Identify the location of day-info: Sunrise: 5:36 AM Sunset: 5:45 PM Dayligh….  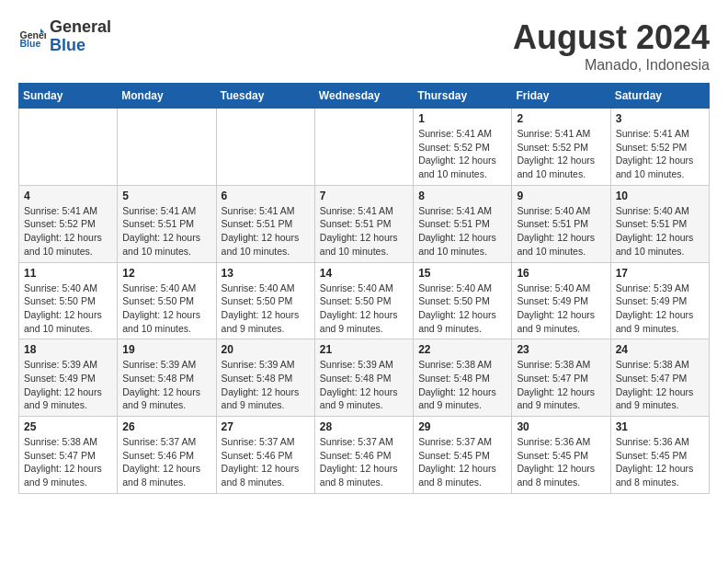
(561, 462).